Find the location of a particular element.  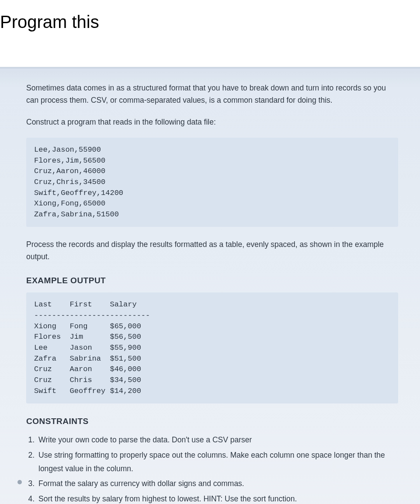

constraints-heading: CONSTRAINTS is located at coordinates (212, 421).